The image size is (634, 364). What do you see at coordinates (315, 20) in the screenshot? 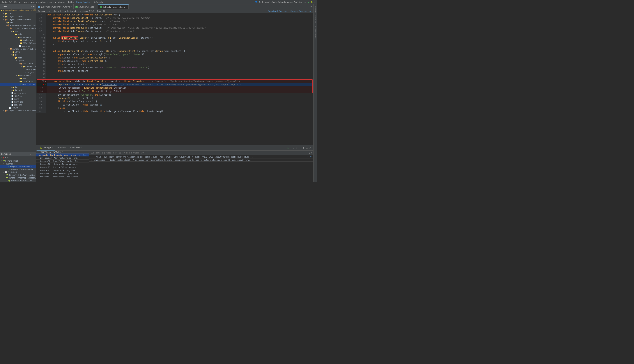
I see `sidebar-data: Database` at bounding box center [315, 20].